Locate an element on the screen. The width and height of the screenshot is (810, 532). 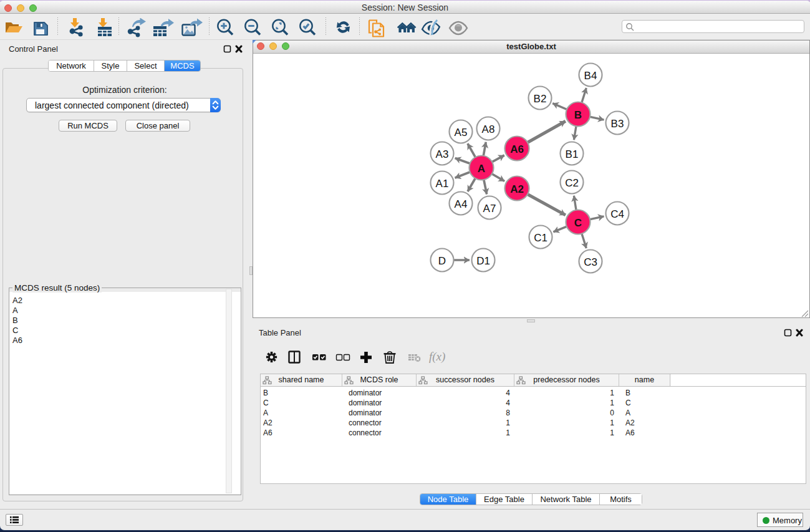
svg-text: A4 is located at coordinates (461, 205).